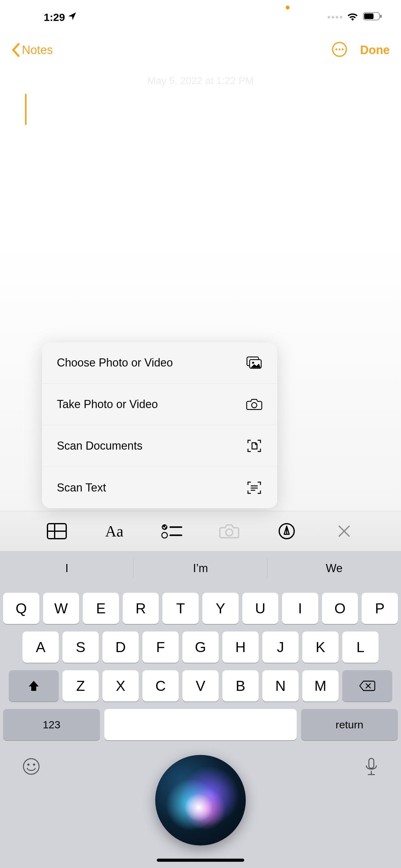 The height and width of the screenshot is (868, 401). Describe the element at coordinates (201, 686) in the screenshot. I see `key-v: V` at that location.